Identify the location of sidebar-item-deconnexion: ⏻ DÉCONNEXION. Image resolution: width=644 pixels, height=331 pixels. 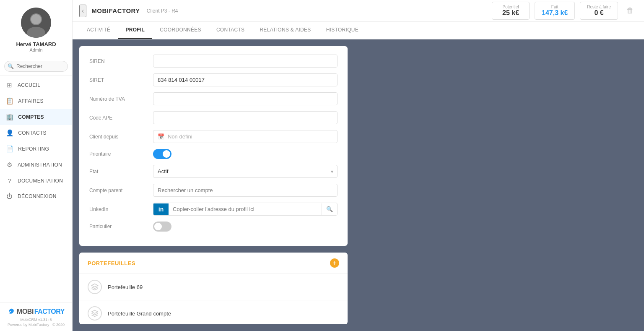
(36, 196).